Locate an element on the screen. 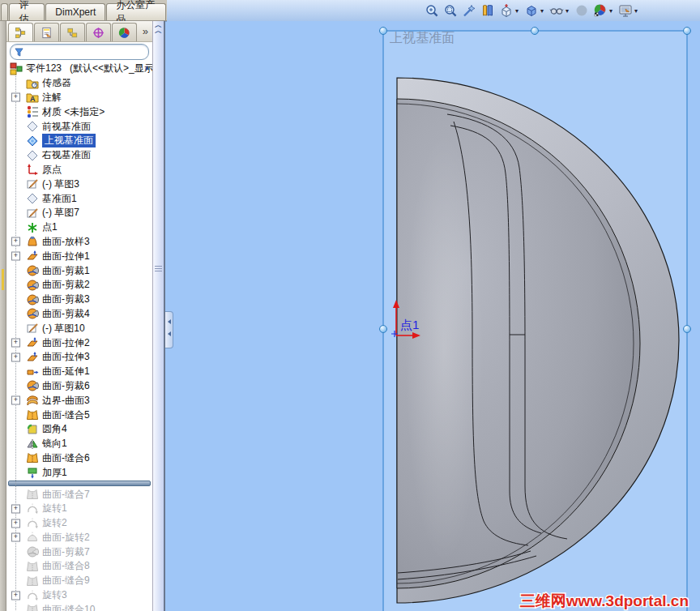 This screenshot has width=700, height=611. panel-tab-displaymanager is located at coordinates (125, 32).